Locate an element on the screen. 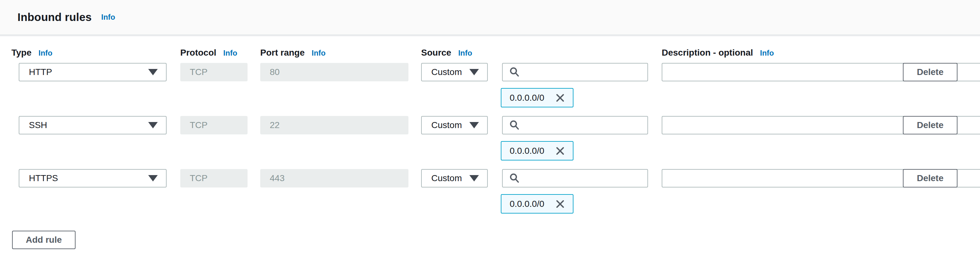  port-range-field: 22 is located at coordinates (334, 125).